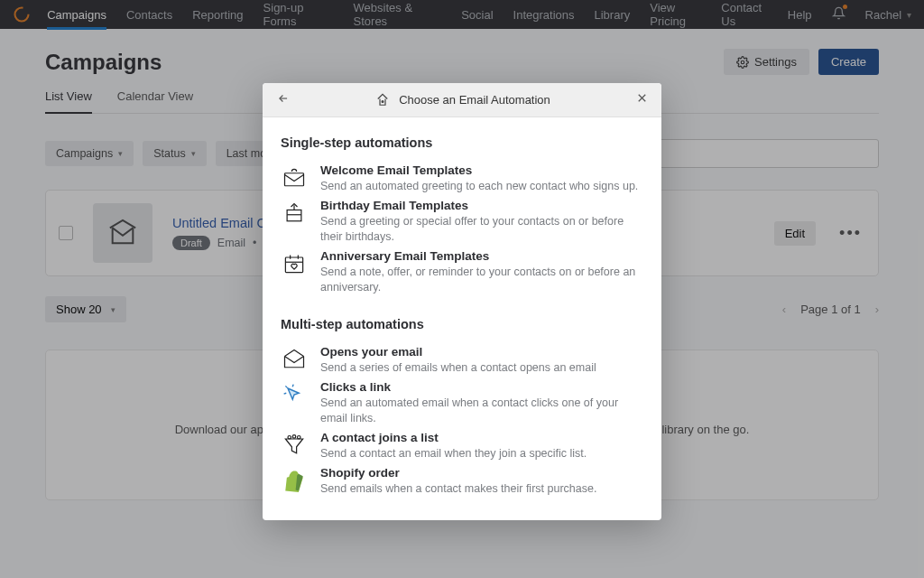  Describe the element at coordinates (294, 359) in the screenshot. I see `open-email-icon` at that location.